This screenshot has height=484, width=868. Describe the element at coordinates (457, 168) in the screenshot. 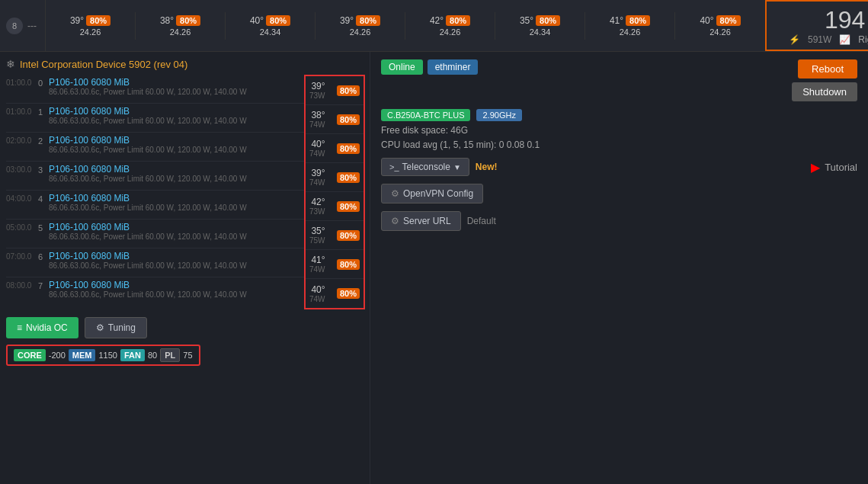

I see `chevron-down-icon: ▼` at that location.